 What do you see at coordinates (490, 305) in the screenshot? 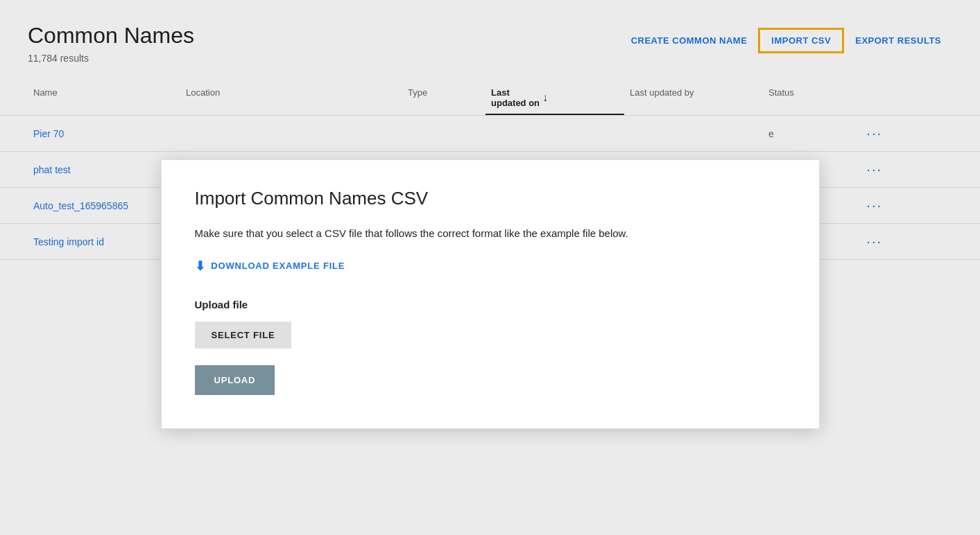
I see `upload-label: Upload file` at bounding box center [490, 305].